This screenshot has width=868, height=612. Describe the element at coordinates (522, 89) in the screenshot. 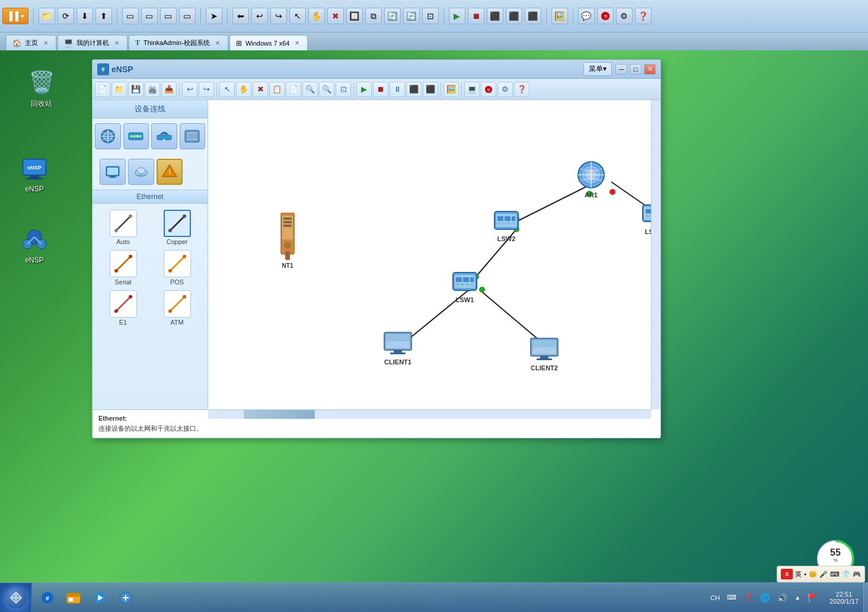

I see `tool-help: ❓` at that location.